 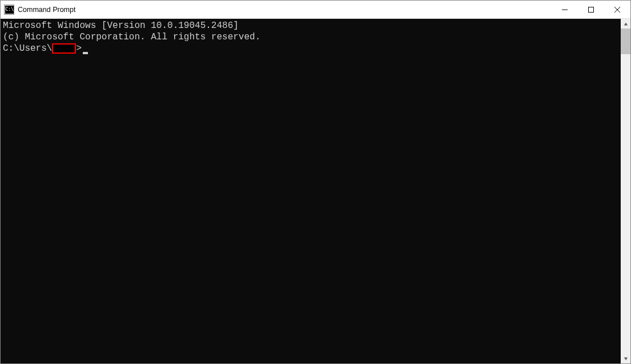 I want to click on scroll-down-button, so click(x=626, y=358).